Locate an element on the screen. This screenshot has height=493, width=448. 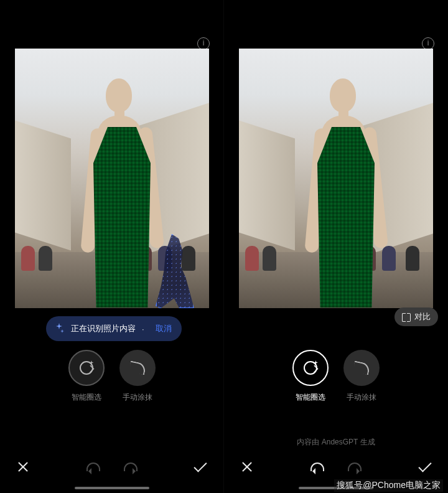
sparkle-icon is located at coordinates (59, 329).